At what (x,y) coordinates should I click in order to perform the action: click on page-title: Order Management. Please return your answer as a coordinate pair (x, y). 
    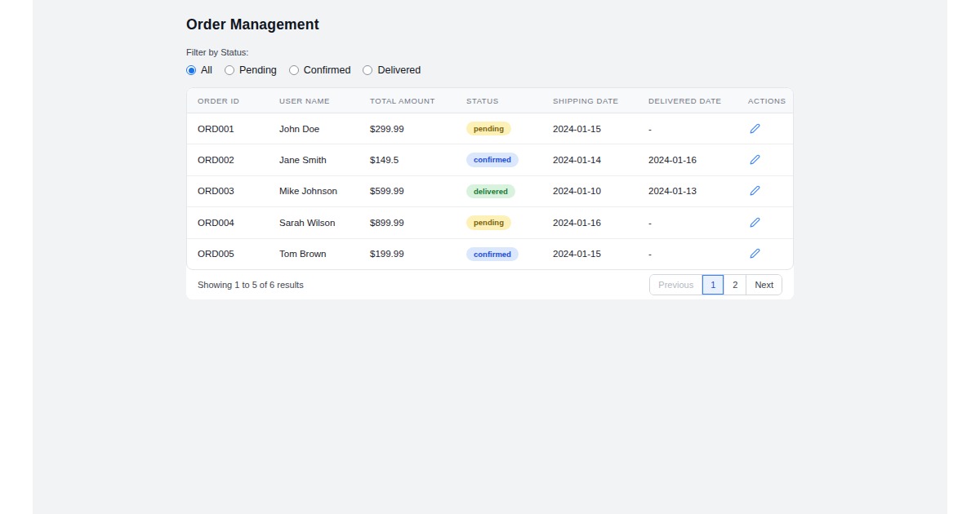
    Looking at the image, I should click on (490, 24).